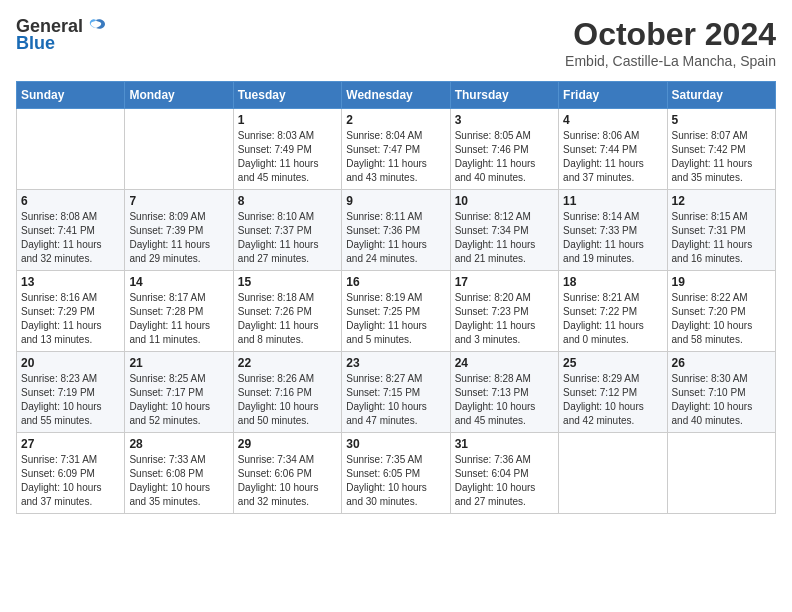 The width and height of the screenshot is (792, 612). Describe the element at coordinates (504, 201) in the screenshot. I see `day-number: 10` at that location.